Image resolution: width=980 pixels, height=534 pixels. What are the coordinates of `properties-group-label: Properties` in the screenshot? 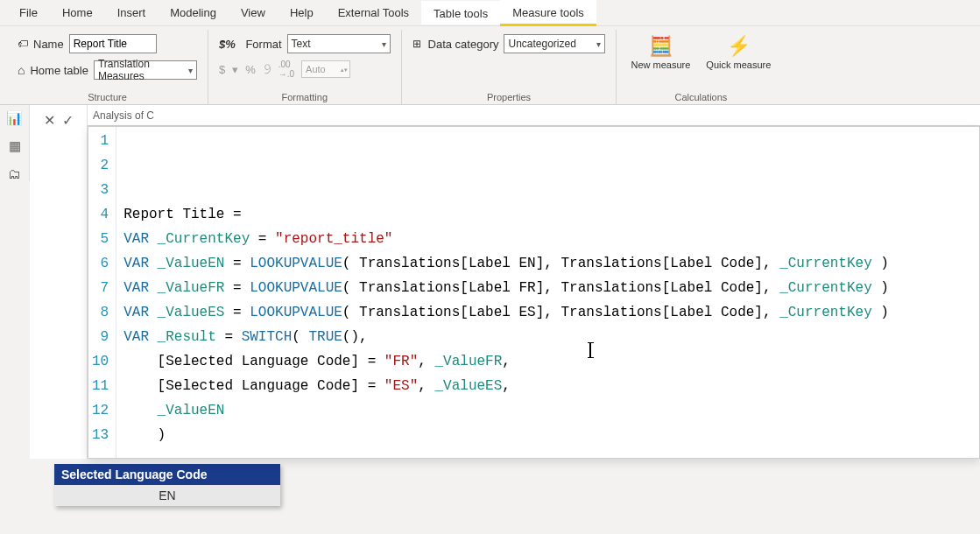 It's located at (510, 96).